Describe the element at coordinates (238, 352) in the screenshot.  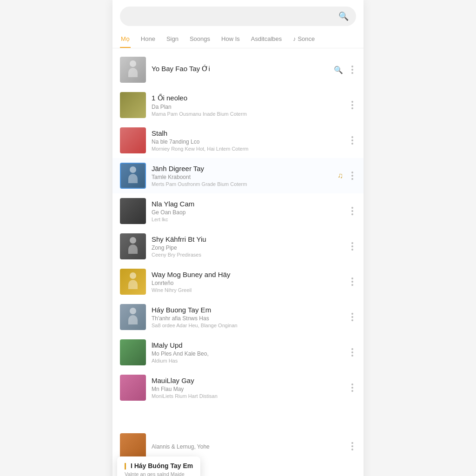
I see `list-item: lMaly Upd Mo Ples And Kale Beo, Aldium H…` at that location.